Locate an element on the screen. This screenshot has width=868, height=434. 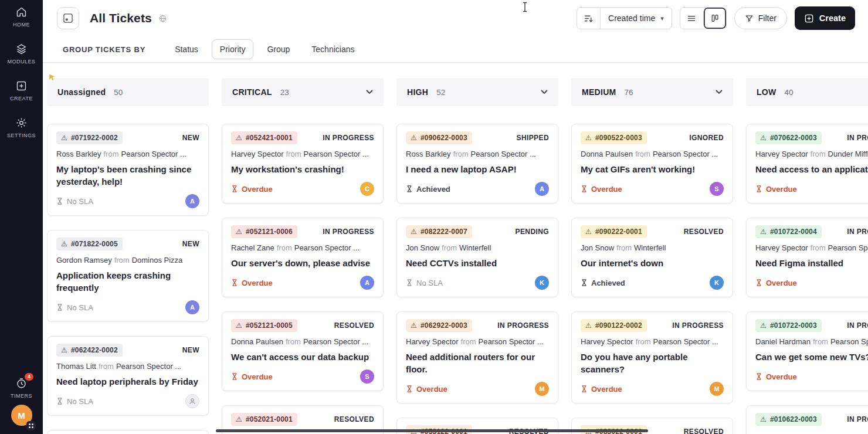
assignee-avatar: C is located at coordinates (367, 189).